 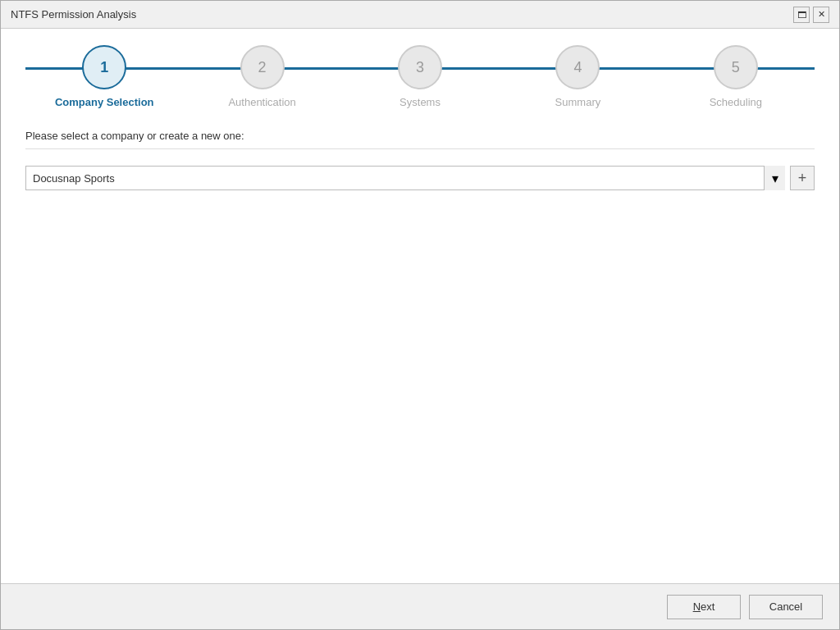 I want to click on step-item-4: 4 Summary, so click(x=578, y=77).